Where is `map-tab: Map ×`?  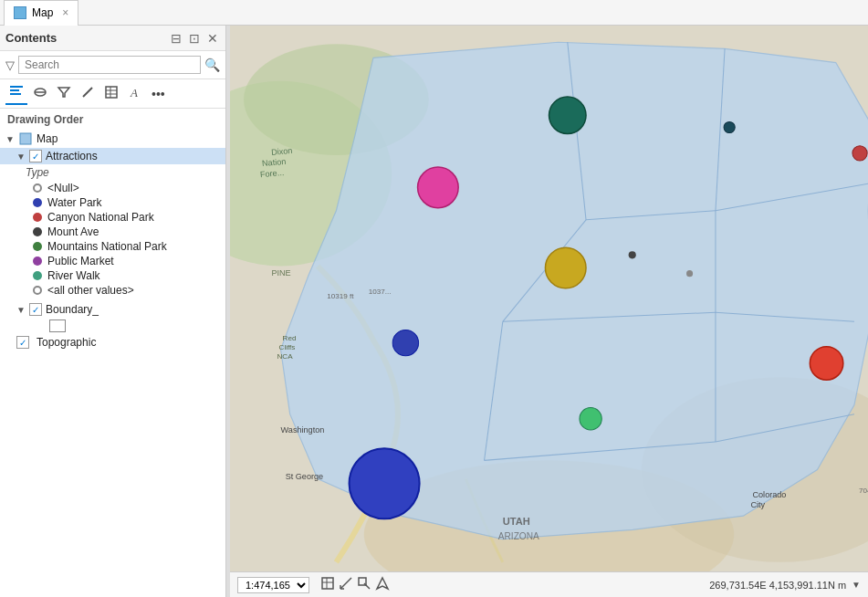 map-tab: Map × is located at coordinates (41, 13).